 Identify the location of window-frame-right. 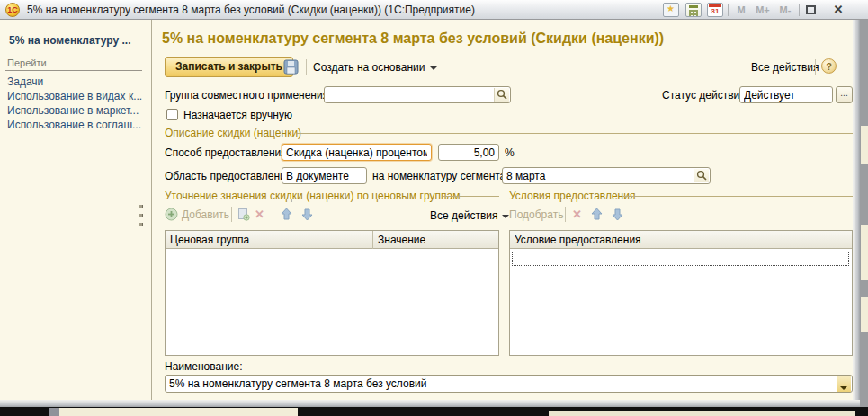
(856, 214).